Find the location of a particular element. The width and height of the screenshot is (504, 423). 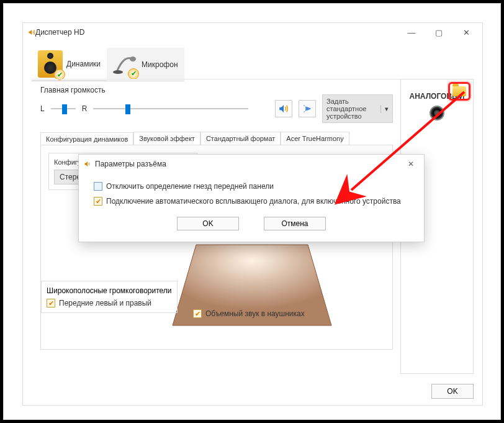

dialog-cancel-button: Отмена is located at coordinates (295, 224).